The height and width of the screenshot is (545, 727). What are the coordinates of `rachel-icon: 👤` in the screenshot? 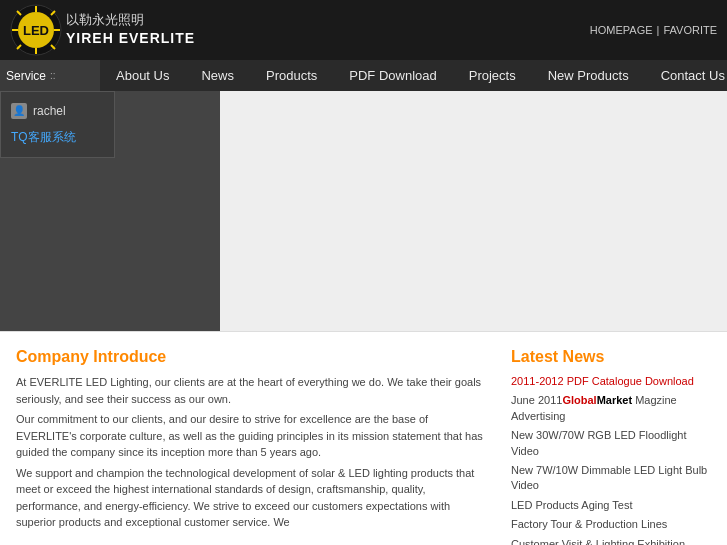 It's located at (19, 111).